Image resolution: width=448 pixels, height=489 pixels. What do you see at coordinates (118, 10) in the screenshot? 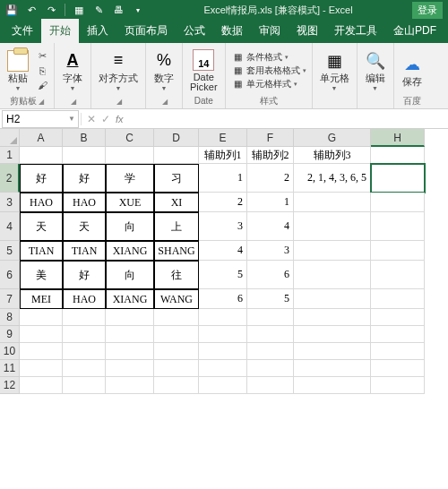
I see `print-icon: 🖶` at bounding box center [118, 10].